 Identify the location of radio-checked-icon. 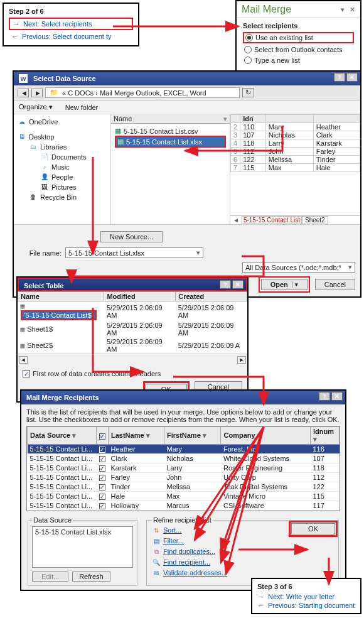
(249, 38).